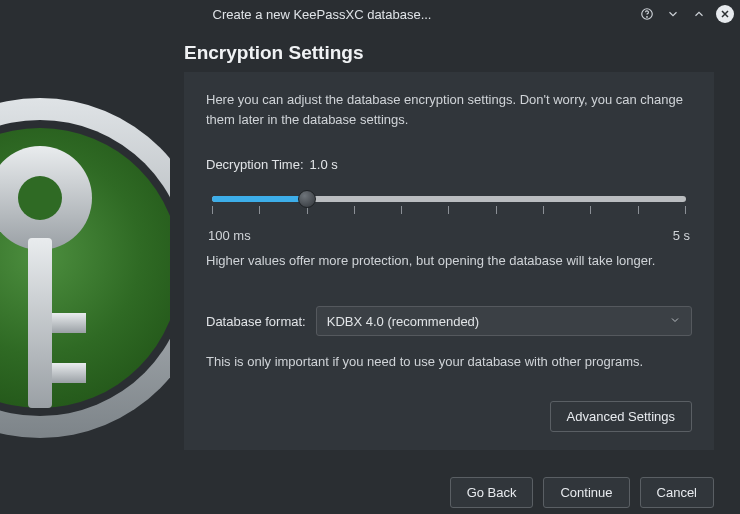 Image resolution: width=740 pixels, height=514 pixels. What do you see at coordinates (403, 322) in the screenshot?
I see `database-format-value: KDBX 4.0 (recommended)` at bounding box center [403, 322].